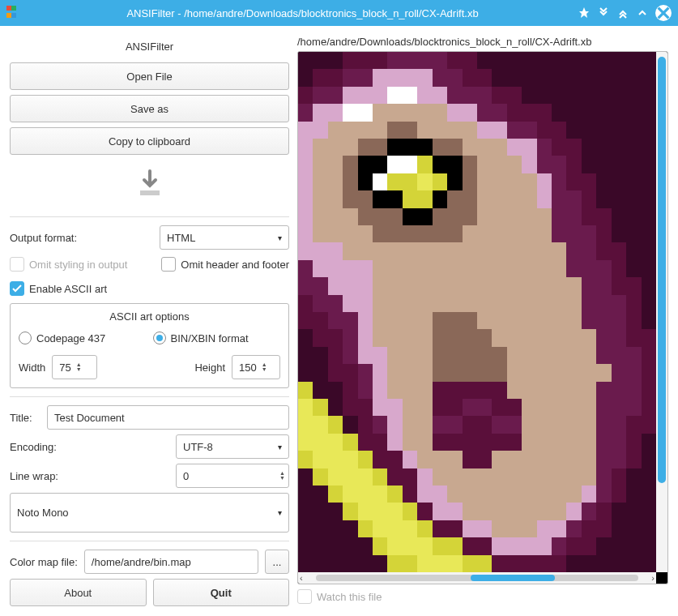 The height and width of the screenshot is (616, 678). What do you see at coordinates (305, 597) in the screenshot?
I see `watch-file-checkbox` at bounding box center [305, 597].